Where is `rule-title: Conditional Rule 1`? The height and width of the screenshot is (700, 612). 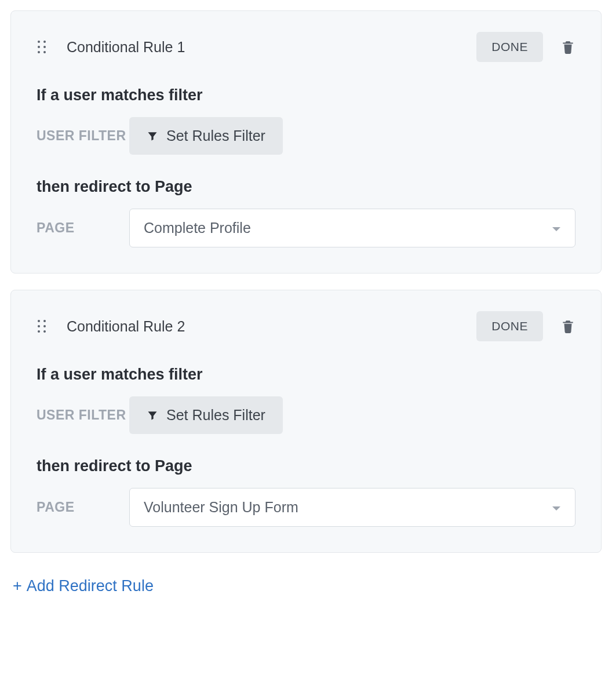 rule-title: Conditional Rule 1 is located at coordinates (271, 48).